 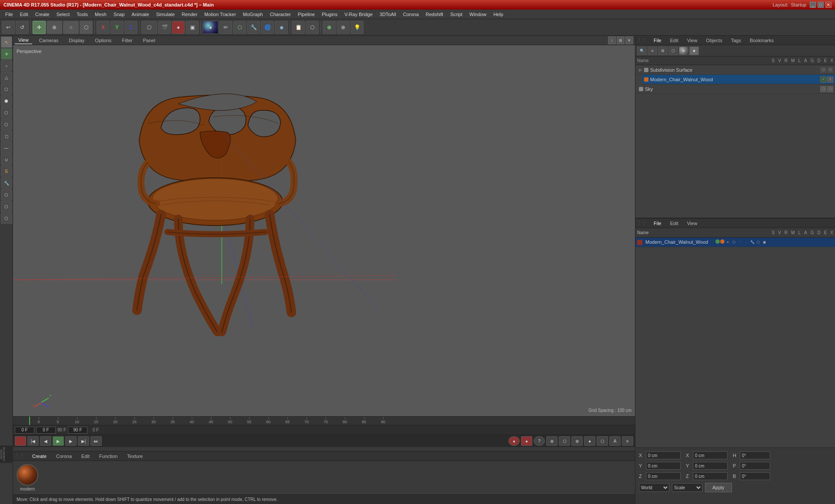 I want to click on menu-edit: Edit, so click(x=24, y=14).